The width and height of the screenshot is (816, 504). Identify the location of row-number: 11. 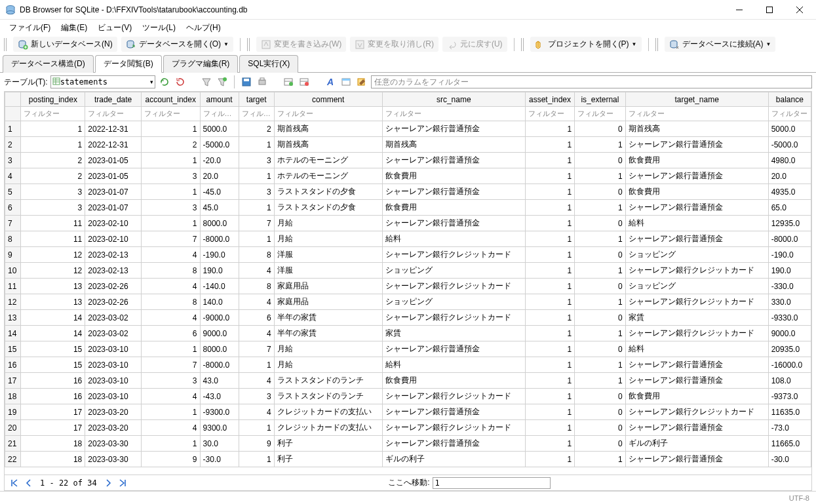
(13, 286).